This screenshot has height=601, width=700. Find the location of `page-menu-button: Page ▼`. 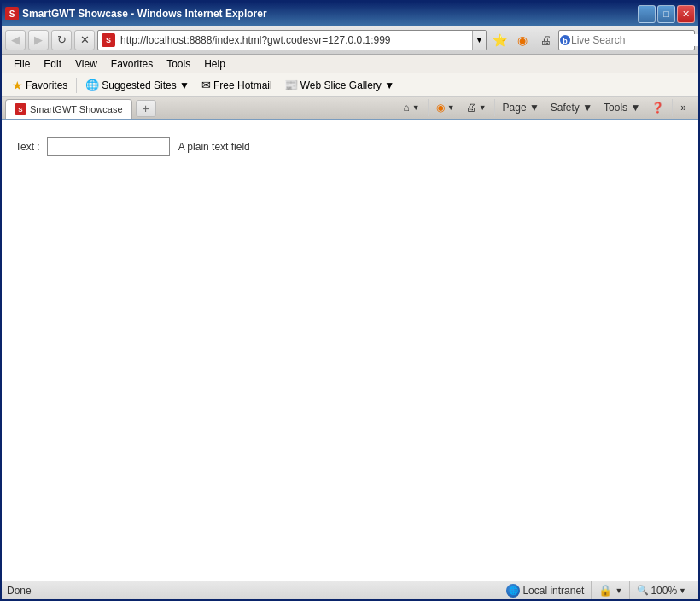

page-menu-button: Page ▼ is located at coordinates (521, 108).